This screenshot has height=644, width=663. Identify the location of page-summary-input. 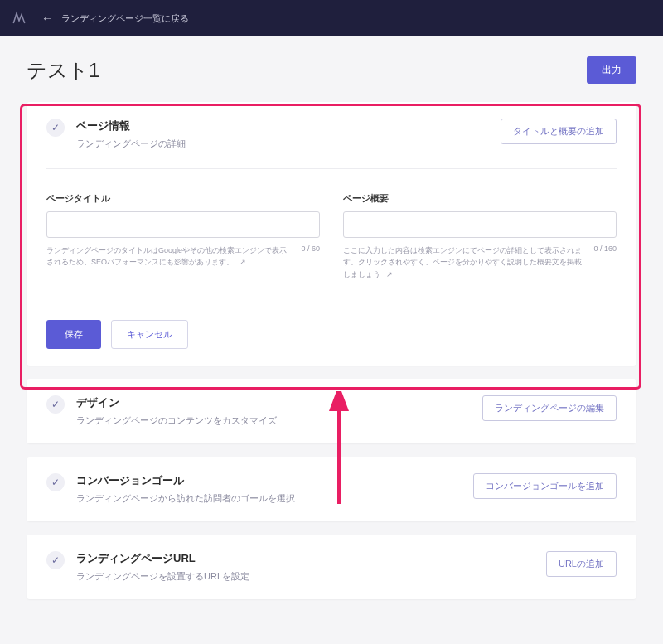
(480, 225).